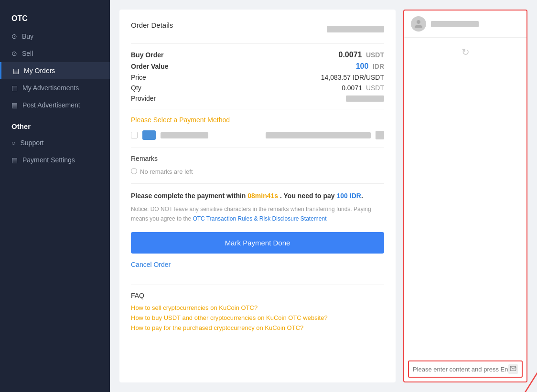 The height and width of the screenshot is (392, 537). Describe the element at coordinates (55, 88) in the screenshot. I see `sidebar-item-my-advertisements: ▤ My Advertisements` at that location.